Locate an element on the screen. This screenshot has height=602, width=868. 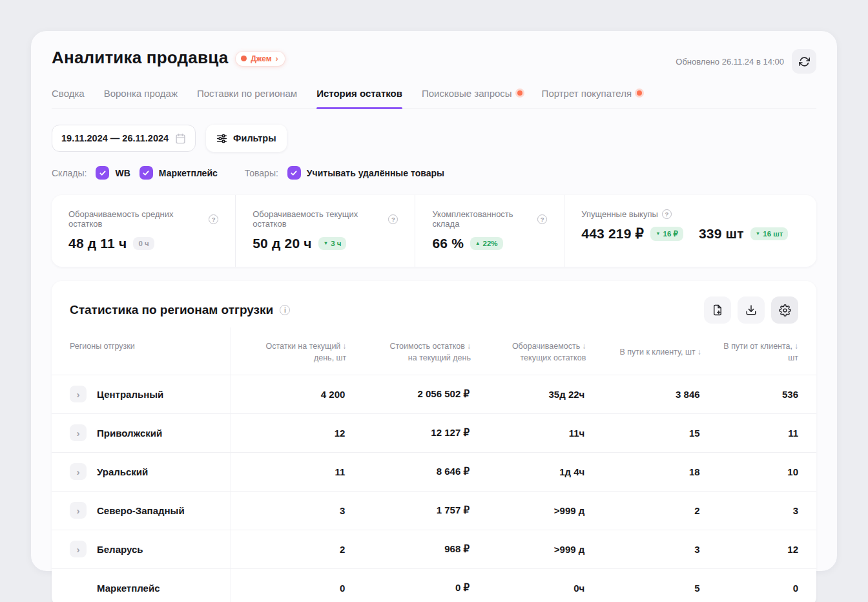
stat-label: Упущенные выкупы is located at coordinates (620, 214).